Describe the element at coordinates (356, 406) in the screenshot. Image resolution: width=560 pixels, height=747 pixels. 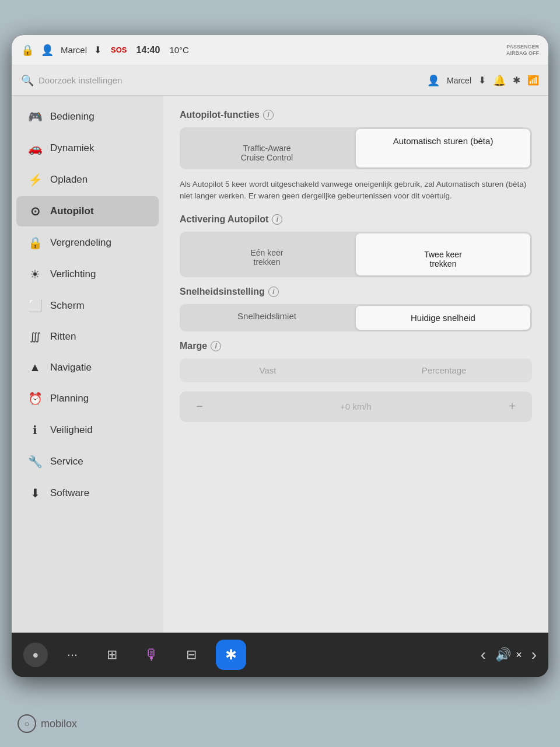
I see `stepper-value-display: +0 km/h` at that location.